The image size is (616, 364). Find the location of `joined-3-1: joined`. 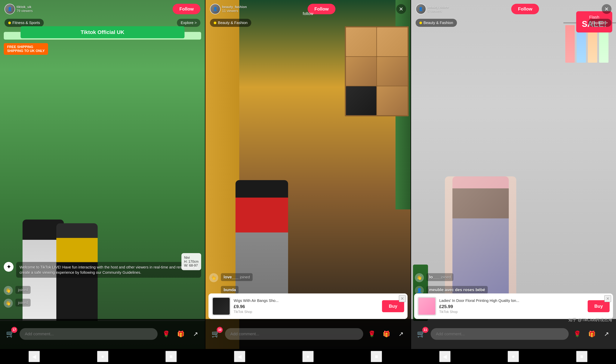

joined-3-1: joined is located at coordinates (446, 277).